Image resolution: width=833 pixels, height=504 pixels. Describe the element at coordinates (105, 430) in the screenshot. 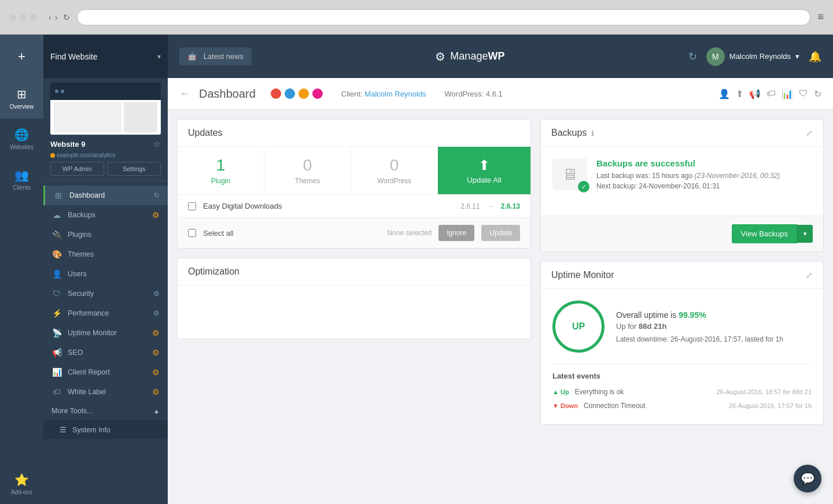

I see `sidebar-item-system-info: ☰ System Info` at that location.